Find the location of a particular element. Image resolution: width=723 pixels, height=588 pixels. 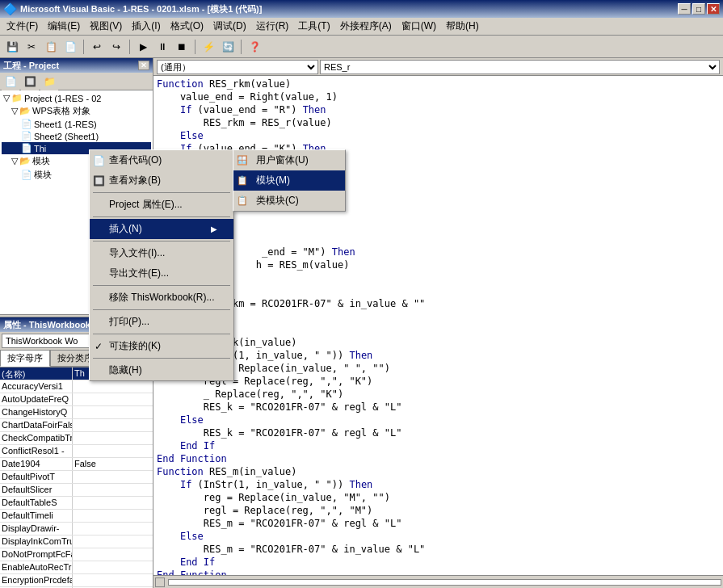

proj-toggle-folders-icon: 📁 is located at coordinates (49, 82).